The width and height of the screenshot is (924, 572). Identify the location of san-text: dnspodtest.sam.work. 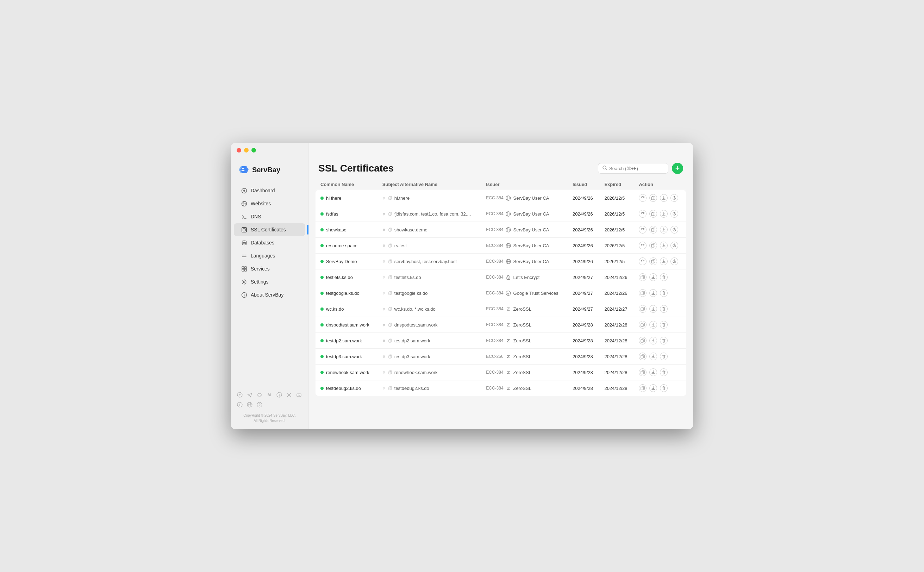
(416, 325).